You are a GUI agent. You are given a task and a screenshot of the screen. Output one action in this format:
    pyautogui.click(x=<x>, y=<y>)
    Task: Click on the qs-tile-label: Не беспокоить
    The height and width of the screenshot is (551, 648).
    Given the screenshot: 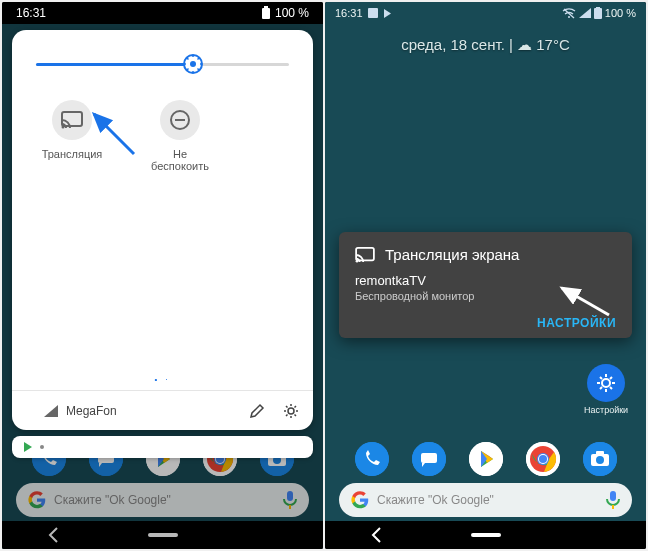 What is the action you would take?
    pyautogui.click(x=180, y=160)
    